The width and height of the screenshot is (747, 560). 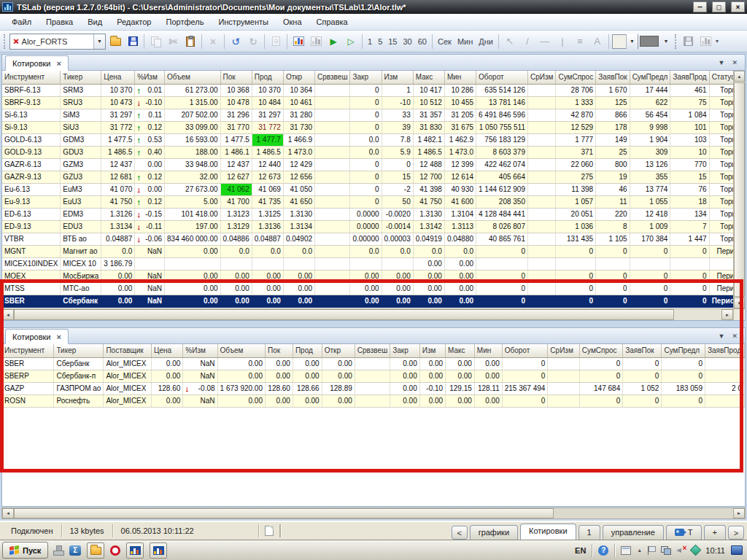 What do you see at coordinates (626, 551) in the screenshot?
I see `window-switch-icon` at bounding box center [626, 551].